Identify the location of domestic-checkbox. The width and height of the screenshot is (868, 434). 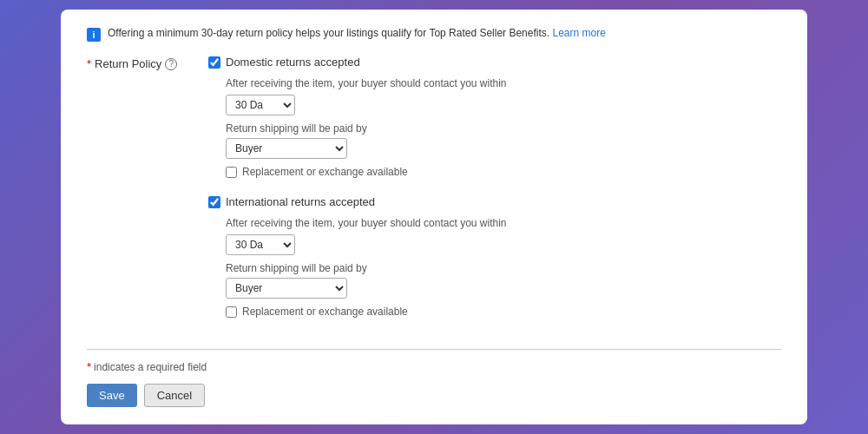
(214, 62).